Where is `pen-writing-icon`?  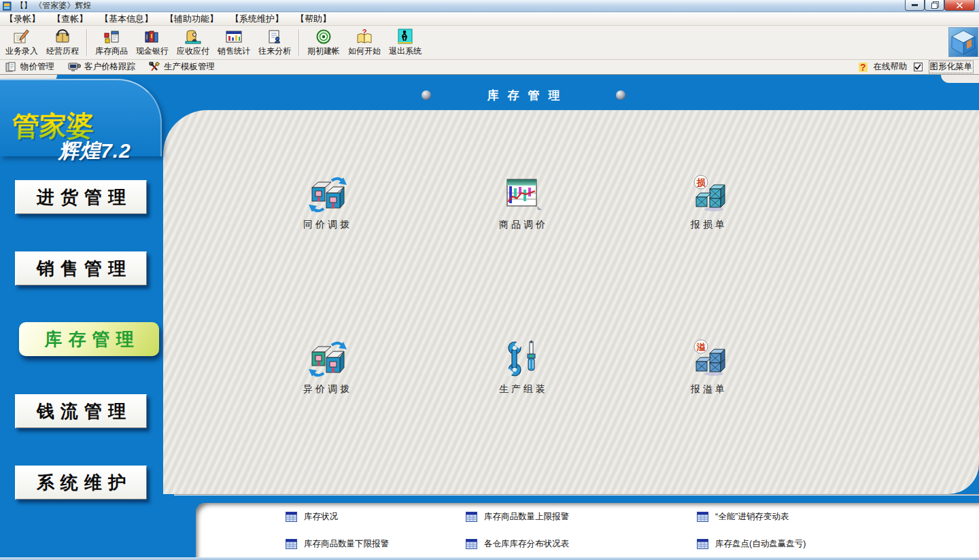 pen-writing-icon is located at coordinates (22, 37).